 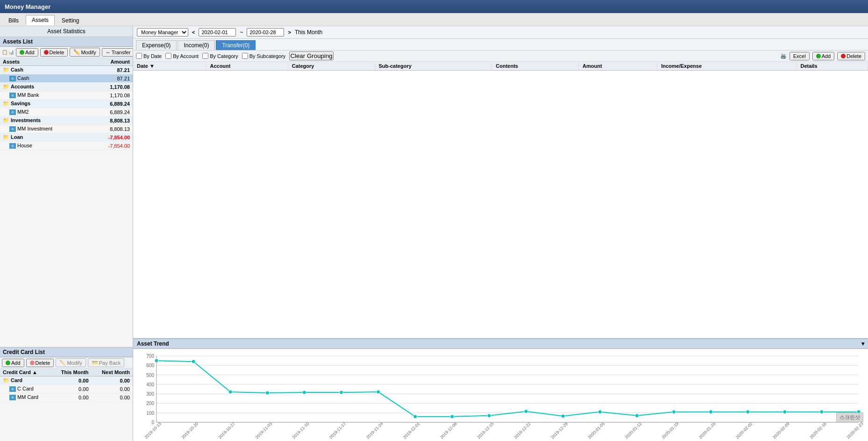 I want to click on asset-child-name: ≡Cash, so click(x=44, y=79).